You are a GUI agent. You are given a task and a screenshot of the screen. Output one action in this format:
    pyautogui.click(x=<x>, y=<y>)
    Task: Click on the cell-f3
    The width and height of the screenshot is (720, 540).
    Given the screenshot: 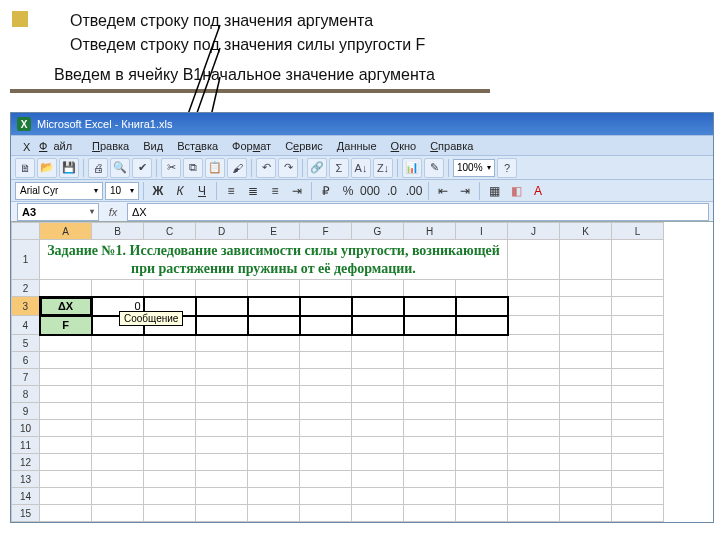 What is the action you would take?
    pyautogui.click(x=326, y=306)
    